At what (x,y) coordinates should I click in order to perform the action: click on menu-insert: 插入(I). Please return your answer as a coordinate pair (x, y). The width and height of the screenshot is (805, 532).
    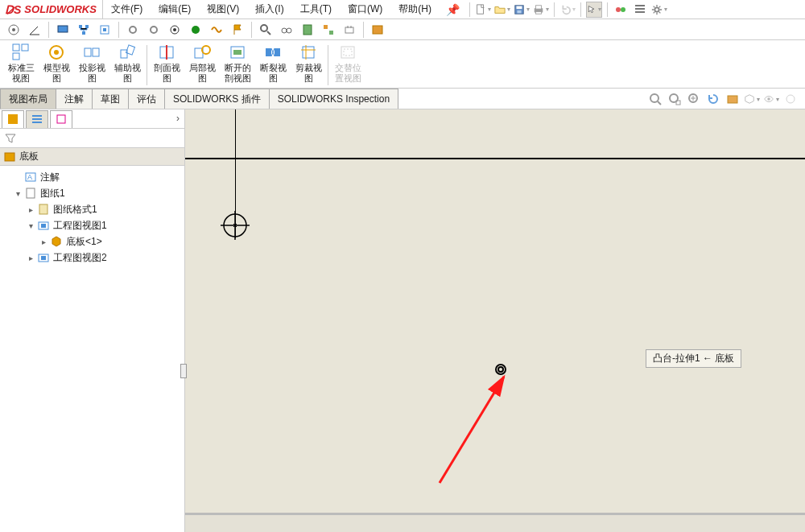
    Looking at the image, I should click on (269, 10).